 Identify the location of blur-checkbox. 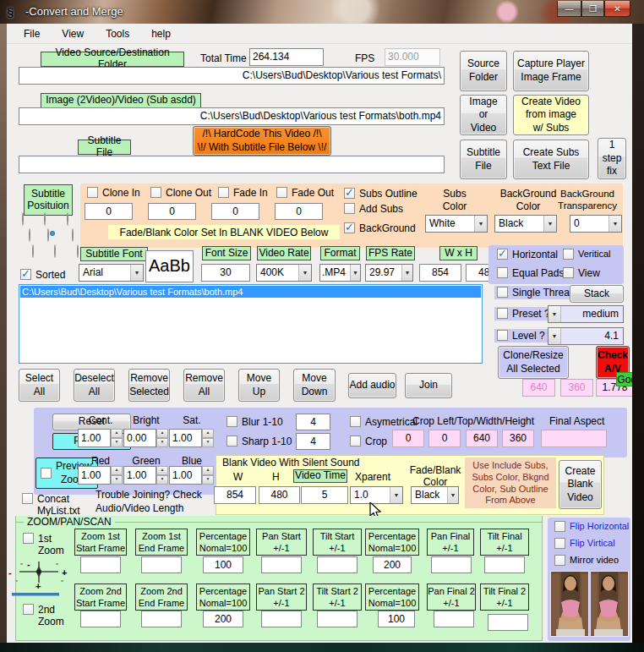
(232, 421).